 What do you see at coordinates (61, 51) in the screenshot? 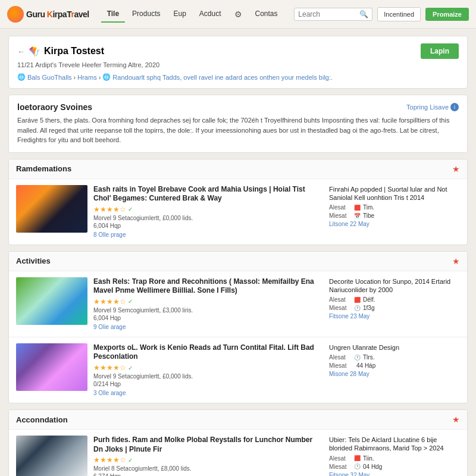
I see `page-title-area: ← 🪁 Kirpa Tostest` at bounding box center [61, 51].